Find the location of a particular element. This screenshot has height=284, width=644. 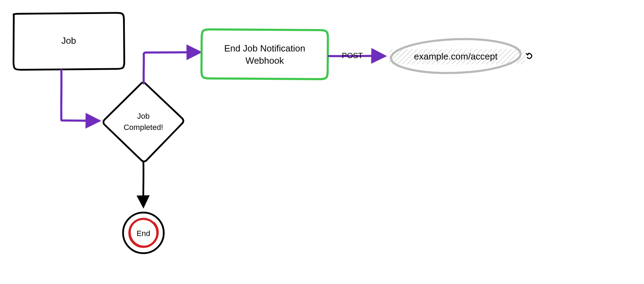

post-label: POST is located at coordinates (352, 55).